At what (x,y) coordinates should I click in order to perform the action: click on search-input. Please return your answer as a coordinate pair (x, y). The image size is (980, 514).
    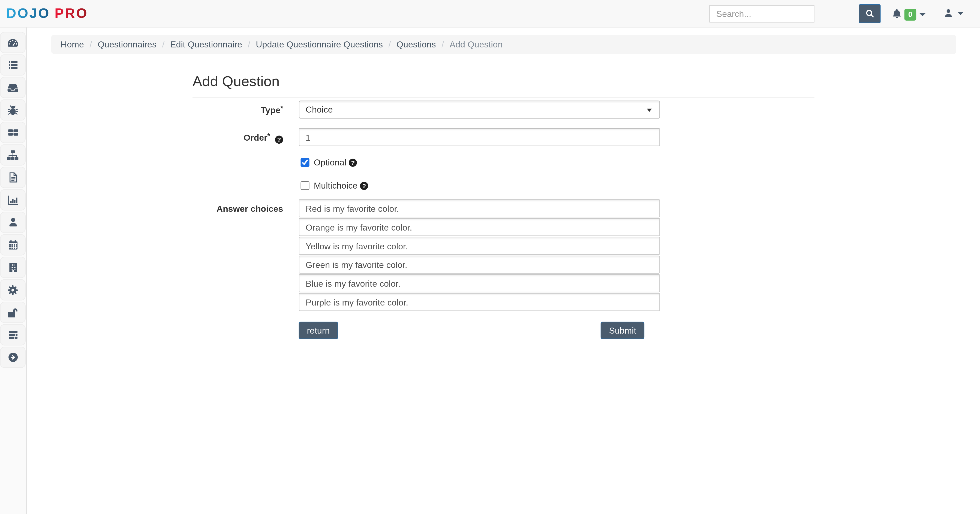
    Looking at the image, I should click on (762, 13).